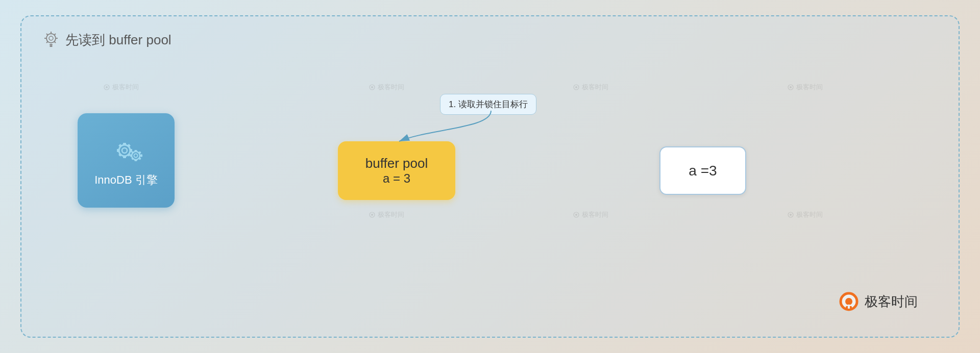  Describe the element at coordinates (891, 302) in the screenshot. I see `logo-text: 极客时间` at that location.